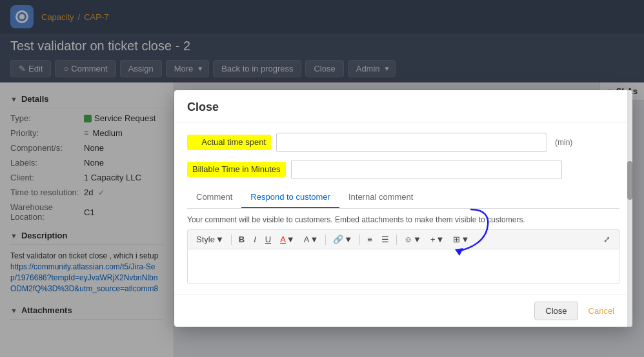 The width and height of the screenshot is (644, 357). I want to click on numbered-list-icon: ☰, so click(385, 240).